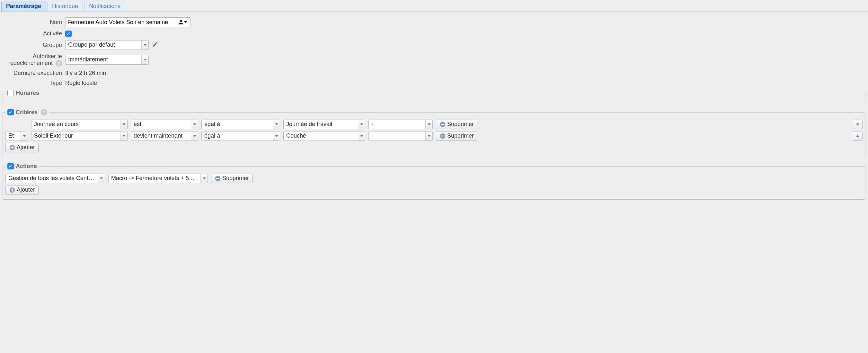 The height and width of the screenshot is (353, 868). Describe the element at coordinates (34, 45) in the screenshot. I see `groupe-label: Groupe` at that location.